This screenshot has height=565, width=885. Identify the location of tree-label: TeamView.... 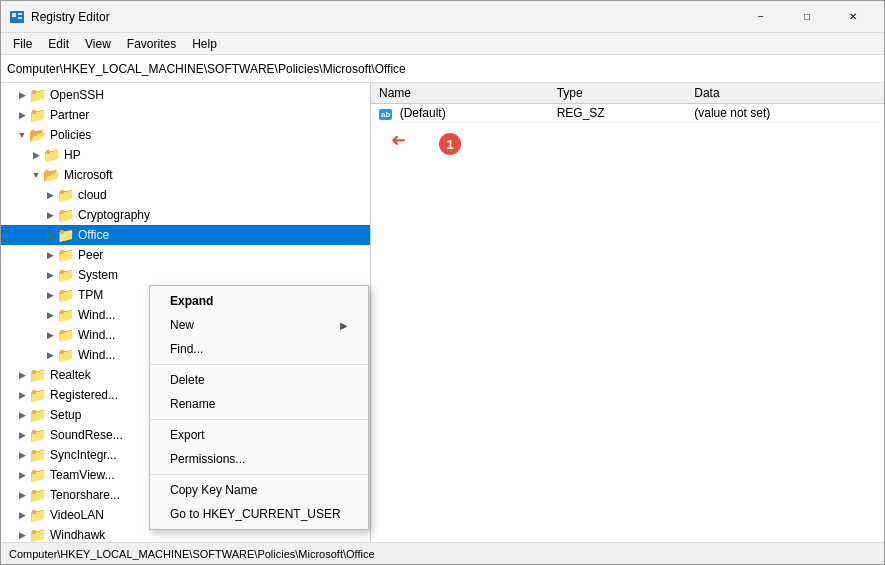
(82, 475).